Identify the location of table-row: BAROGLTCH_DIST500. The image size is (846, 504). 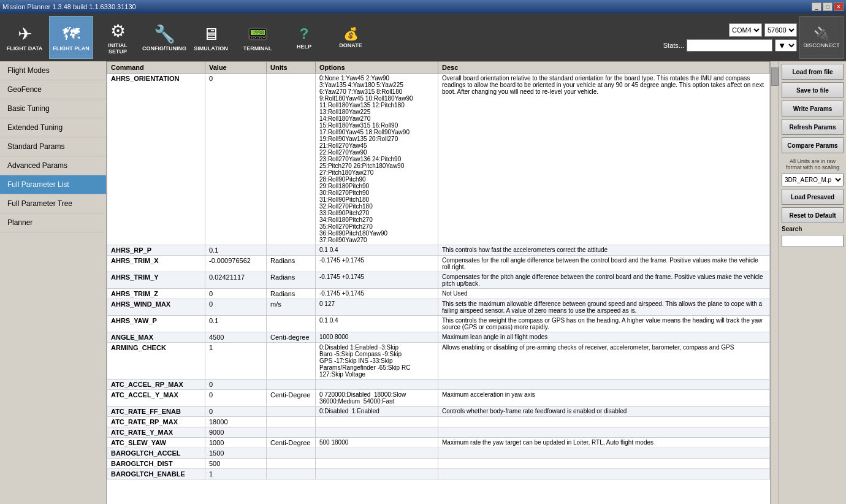
(439, 464).